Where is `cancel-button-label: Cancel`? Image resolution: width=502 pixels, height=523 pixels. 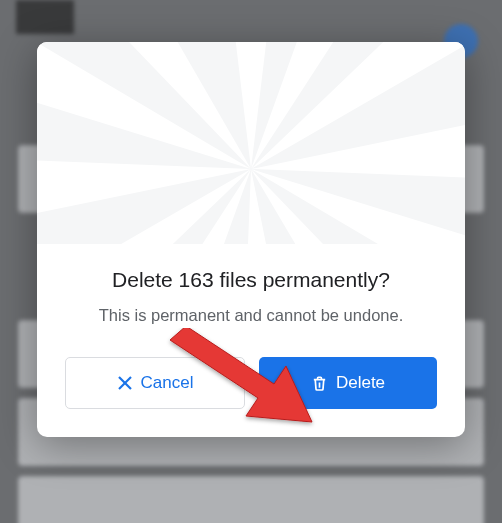 cancel-button-label: Cancel is located at coordinates (168, 383).